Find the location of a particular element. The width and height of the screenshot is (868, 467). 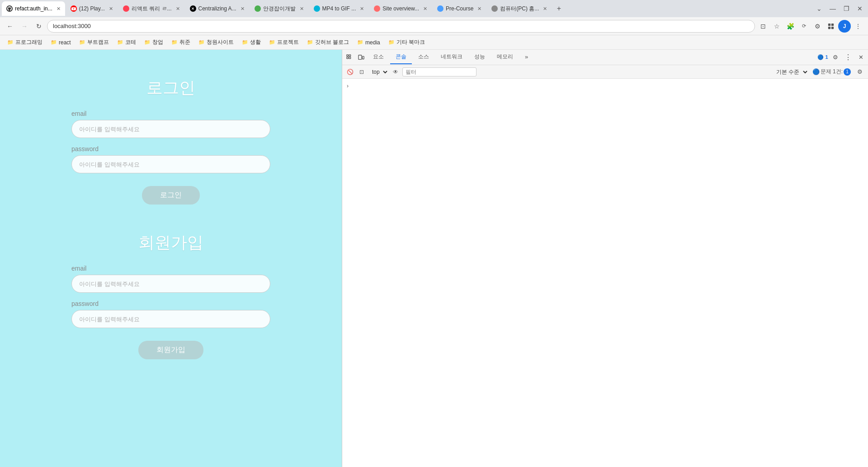

devtools-more-icon: ⋮ is located at coordinates (848, 57).